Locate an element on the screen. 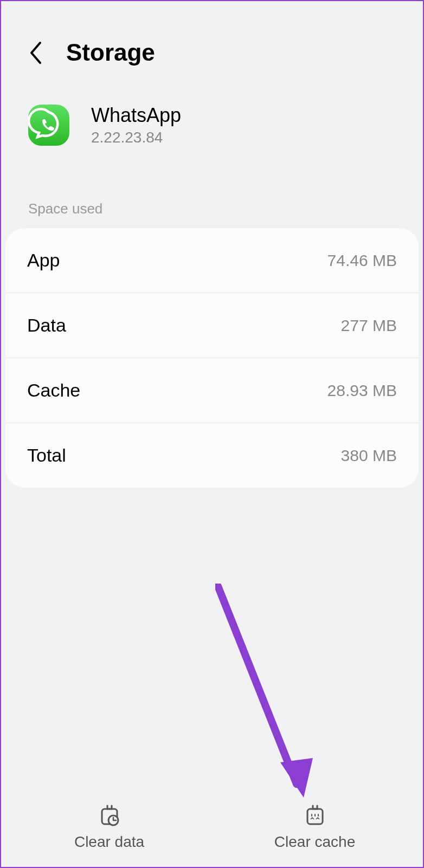 The height and width of the screenshot is (868, 424). clear-cache-button: Clear cache is located at coordinates (314, 827).